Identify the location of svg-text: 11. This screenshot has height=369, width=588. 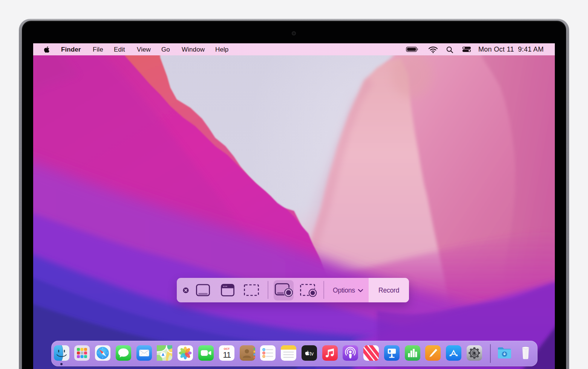
(227, 355).